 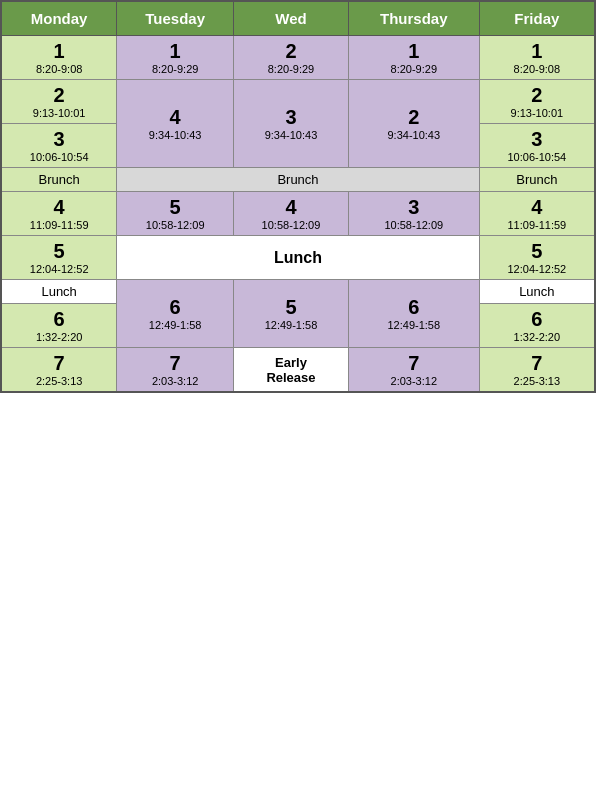 What do you see at coordinates (176, 214) in the screenshot?
I see `schedule-cell: 510:58-12:09` at bounding box center [176, 214].